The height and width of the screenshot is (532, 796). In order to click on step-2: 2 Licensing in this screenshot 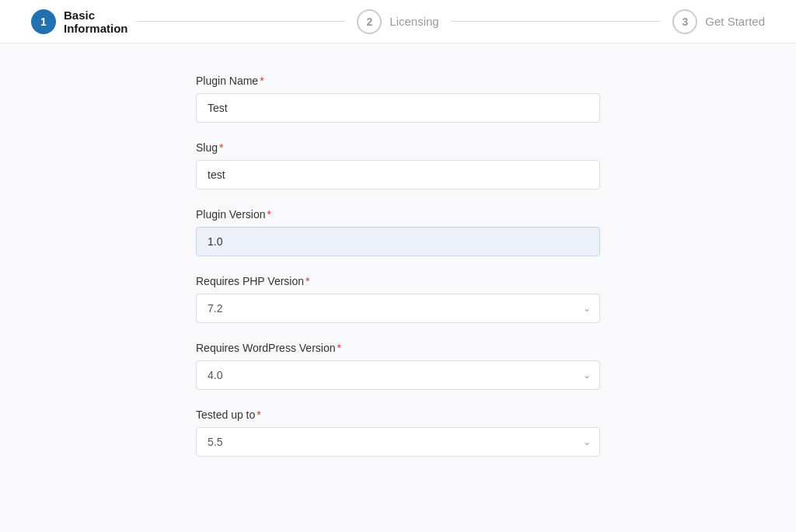, I will do `click(398, 22)`.